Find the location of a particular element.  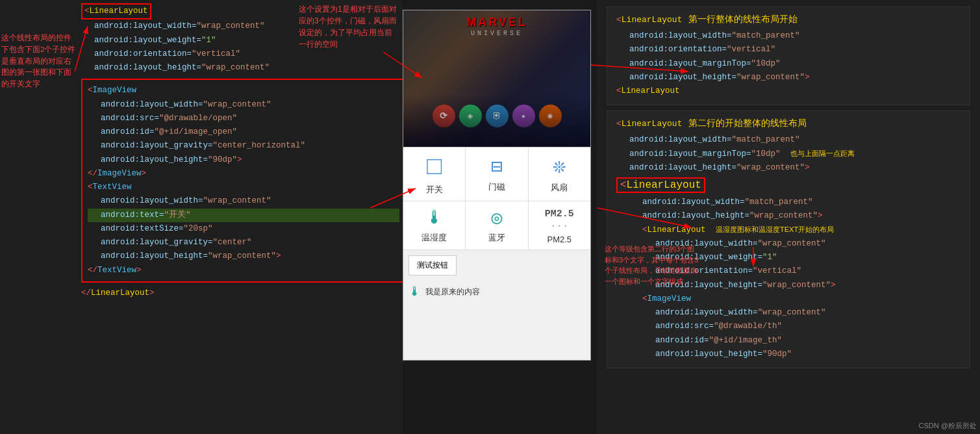

right-top-block: <LinearLayout 第一行整体的线性布局开始 android:layou… is located at coordinates (788, 56).